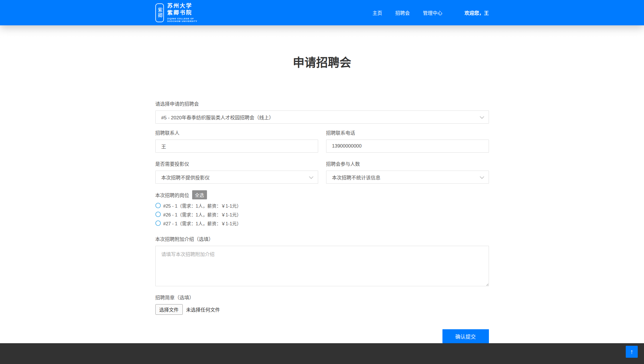 The width and height of the screenshot is (644, 364). Describe the element at coordinates (182, 19) in the screenshot. I see `logo-sub-line1: ZIQING COLLEGE OF` at that location.